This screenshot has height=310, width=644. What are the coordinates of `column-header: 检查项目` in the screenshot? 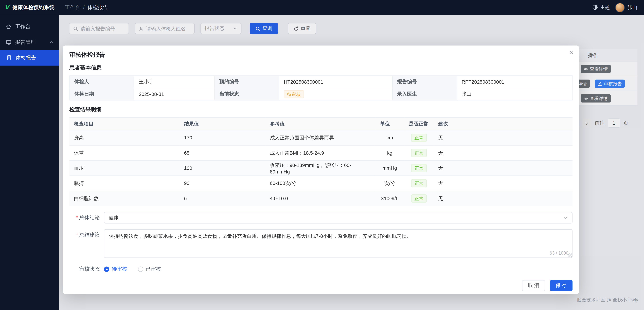 It's located at (124, 124).